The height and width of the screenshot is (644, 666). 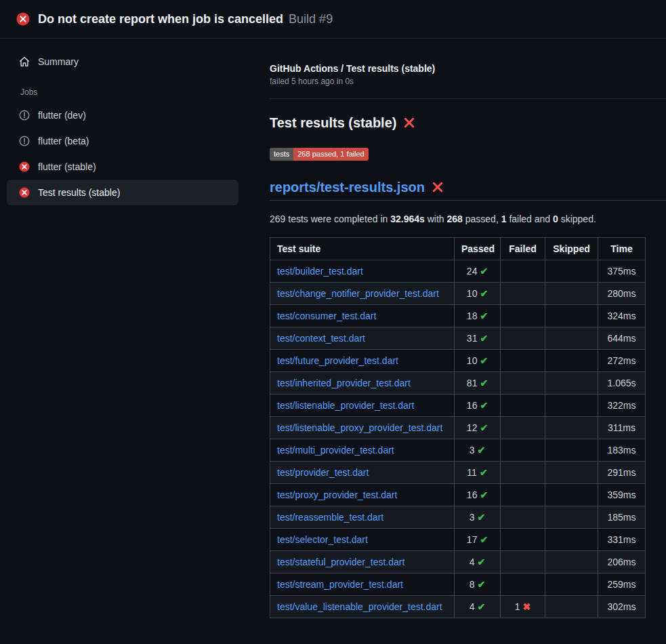 I want to click on badge-label: tests, so click(x=282, y=155).